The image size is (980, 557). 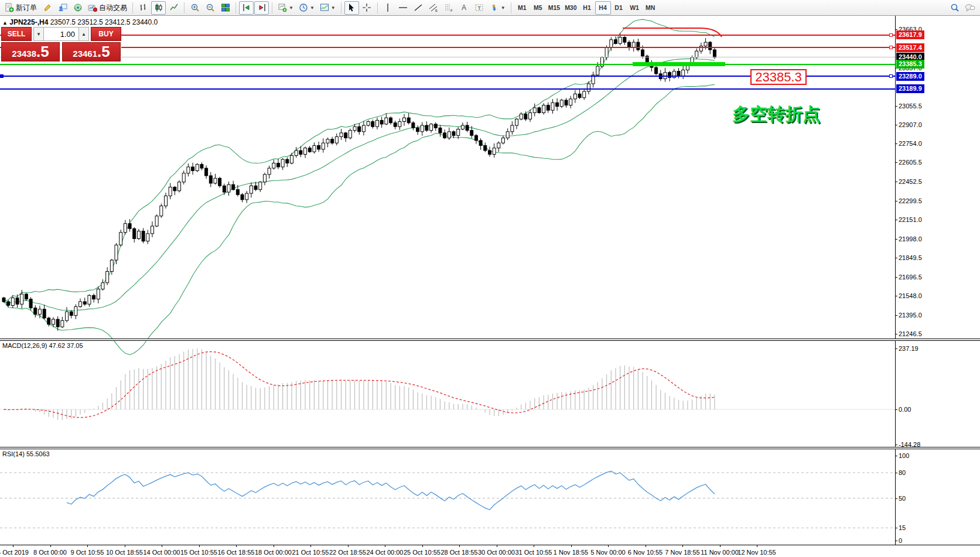 I want to click on timeframe-button-h1: H1, so click(x=587, y=8).